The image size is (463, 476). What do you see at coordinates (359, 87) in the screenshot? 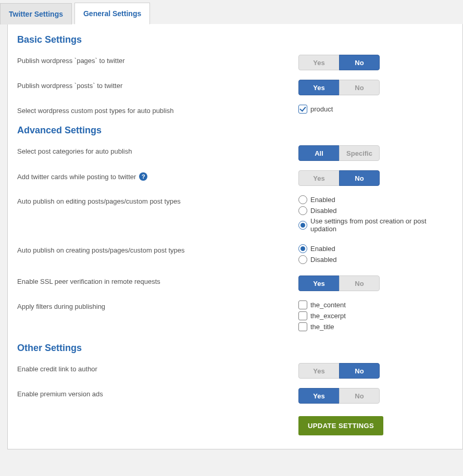
I see `toggle-publish-posts-no: No` at bounding box center [359, 87].